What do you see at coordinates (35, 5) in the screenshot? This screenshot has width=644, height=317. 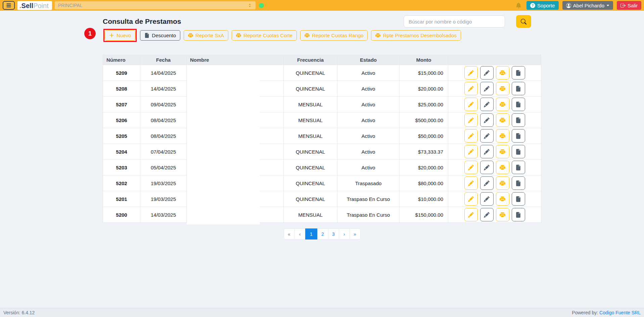 I see `sellpoint-logo: .SellPoint` at bounding box center [35, 5].